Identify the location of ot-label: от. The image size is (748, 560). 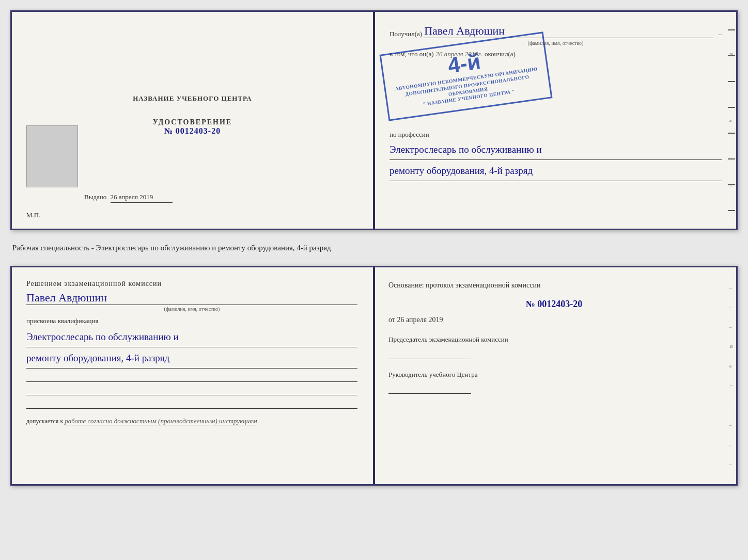
(392, 320).